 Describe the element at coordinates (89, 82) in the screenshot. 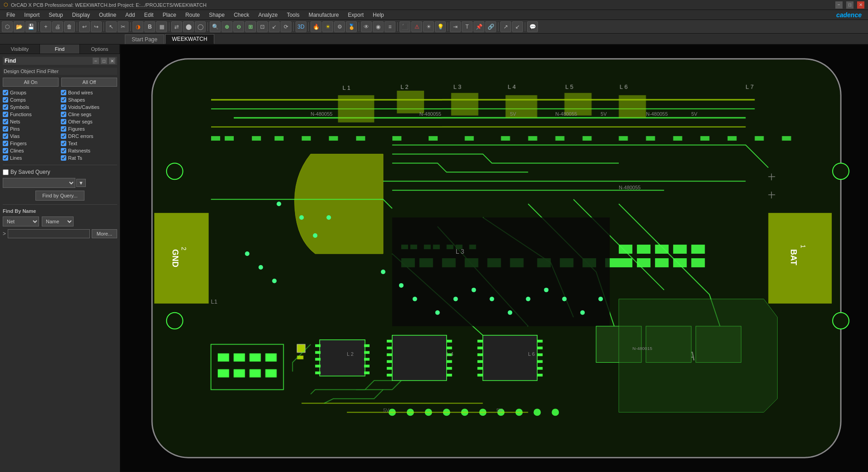

I see `all-off-button: All Off` at that location.